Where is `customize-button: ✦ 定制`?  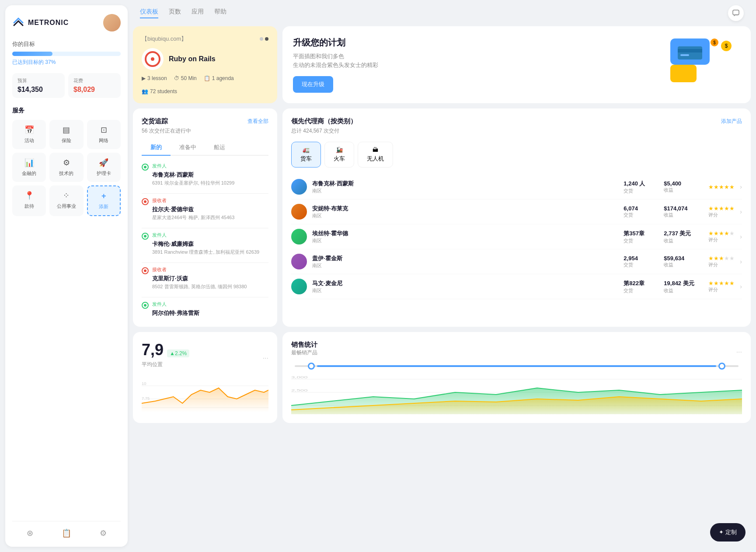 customize-button: ✦ 定制 is located at coordinates (728, 532).